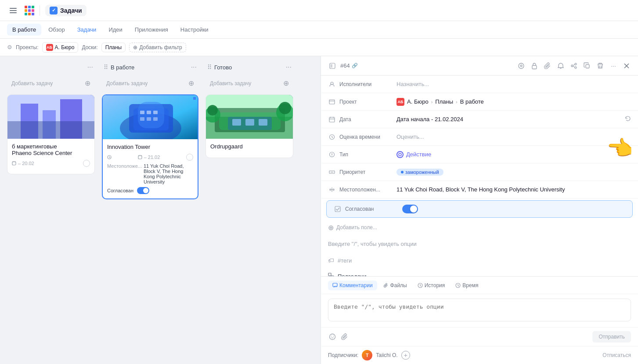 Image resolution: width=638 pixels, height=364 pixels. I want to click on field-agreed: Согласован, so click(479, 209).